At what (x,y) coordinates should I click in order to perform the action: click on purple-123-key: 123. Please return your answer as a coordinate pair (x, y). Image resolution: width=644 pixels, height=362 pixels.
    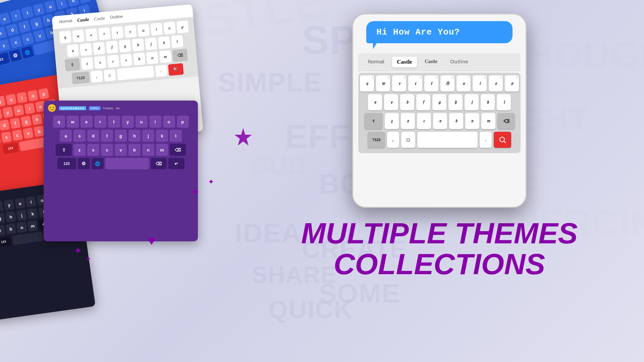
    Looking at the image, I should click on (67, 164).